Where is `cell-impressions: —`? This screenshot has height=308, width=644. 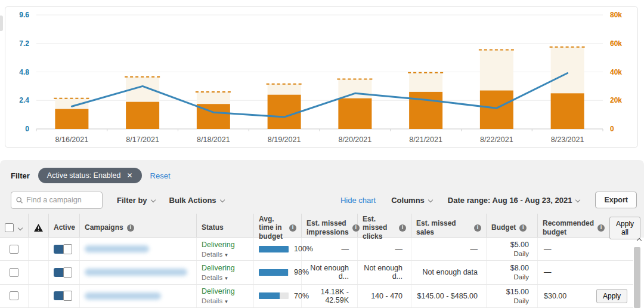 cell-impressions: — is located at coordinates (330, 249).